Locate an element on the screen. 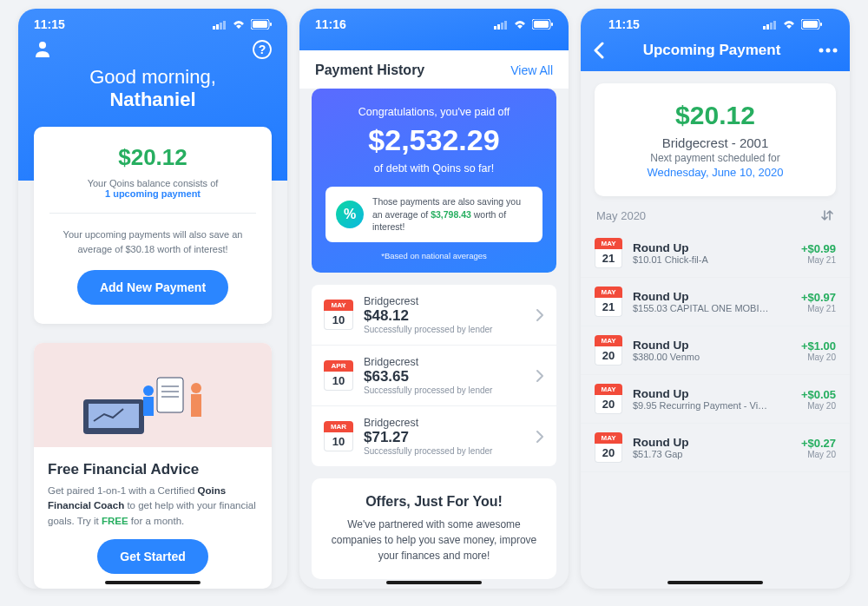  transaction-row: MAY20Round Up$9.95 Recurring Payment - V… is located at coordinates (715, 399).